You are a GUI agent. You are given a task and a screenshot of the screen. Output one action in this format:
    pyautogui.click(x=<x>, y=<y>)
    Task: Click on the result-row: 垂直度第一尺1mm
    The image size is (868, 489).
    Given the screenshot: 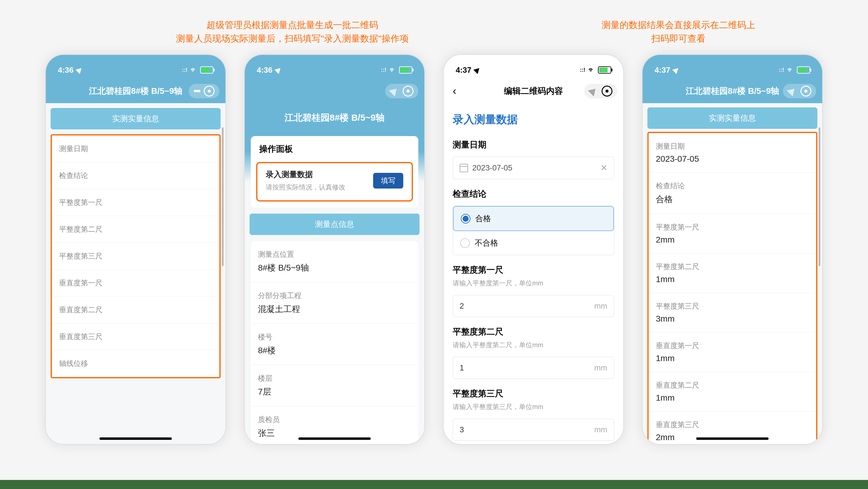 What is the action you would take?
    pyautogui.click(x=733, y=352)
    